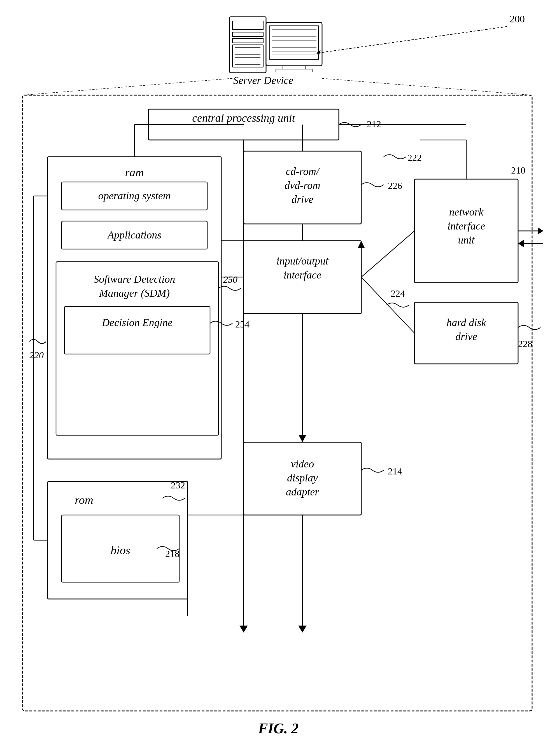 Image resolution: width=557 pixels, height=756 pixels. Describe the element at coordinates (398, 293) in the screenshot. I see `ref-224: 224` at that location.